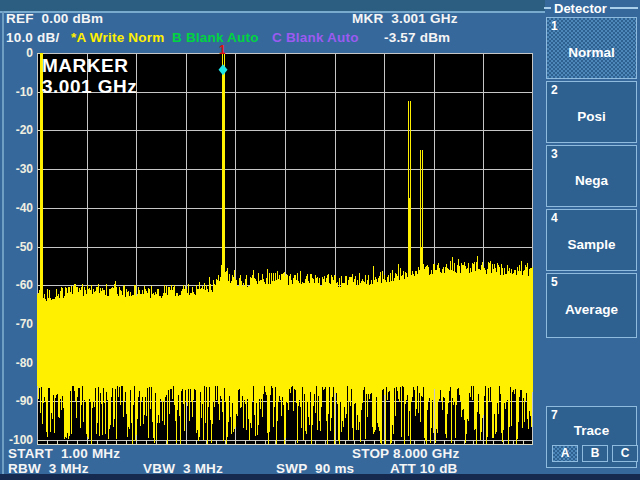 The width and height of the screenshot is (640, 480). I want to click on trace-key-a: A, so click(565, 454).